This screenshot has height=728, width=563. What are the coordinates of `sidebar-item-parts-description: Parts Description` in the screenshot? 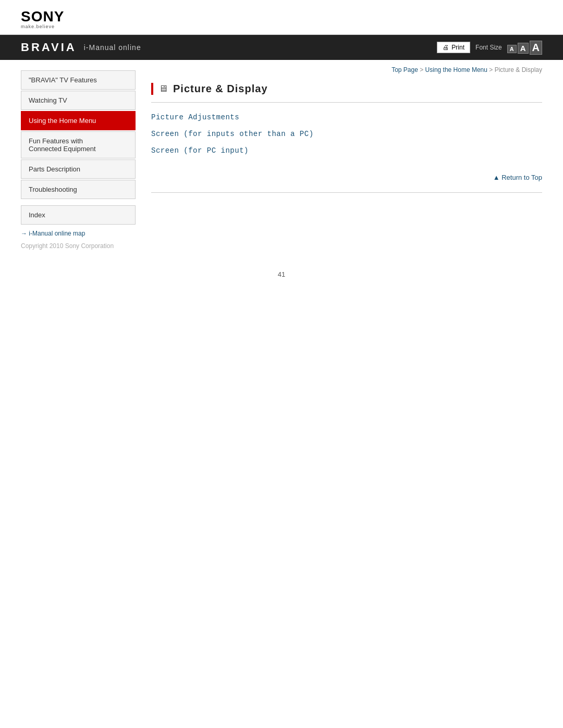 It's located at (78, 169).